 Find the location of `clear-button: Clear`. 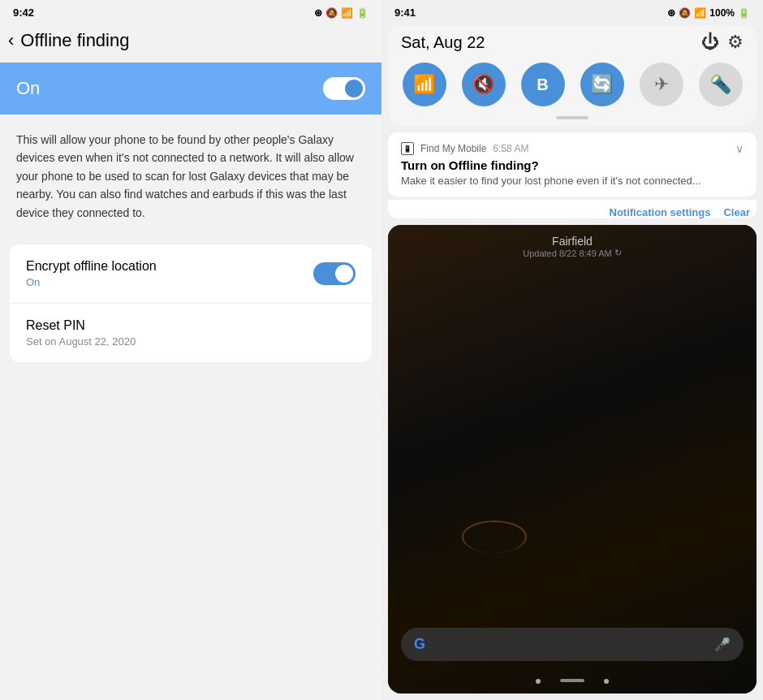

clear-button: Clear is located at coordinates (737, 213).